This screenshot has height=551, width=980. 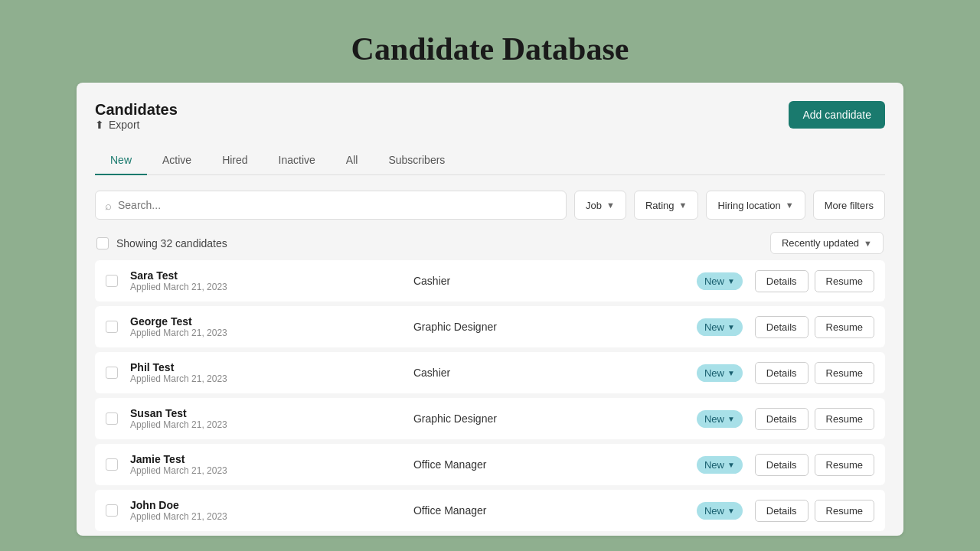 I want to click on table-row: Jamie Test Applied March 21, 2023 Office…, so click(x=490, y=465).